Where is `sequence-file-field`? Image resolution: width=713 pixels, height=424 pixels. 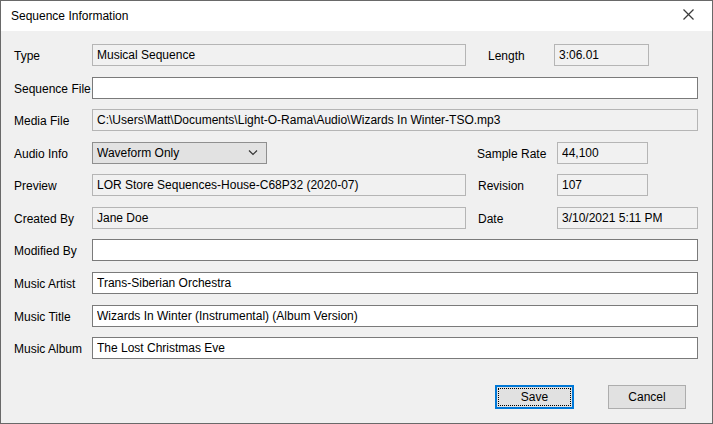
sequence-file-field is located at coordinates (395, 88).